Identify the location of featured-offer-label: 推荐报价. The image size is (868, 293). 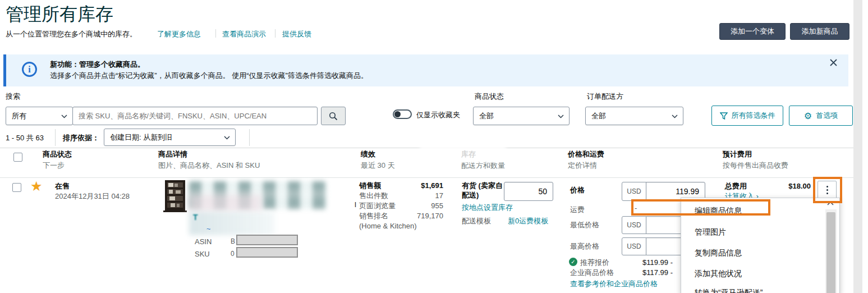
(595, 263).